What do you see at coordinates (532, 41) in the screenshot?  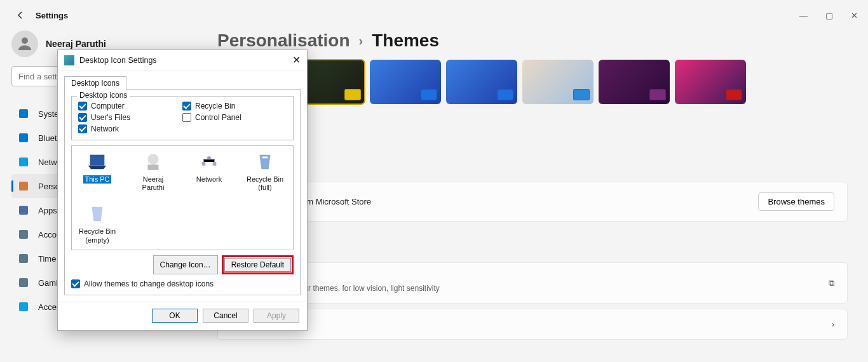 I see `breadcrumb: Personalisation › Themes` at bounding box center [532, 41].